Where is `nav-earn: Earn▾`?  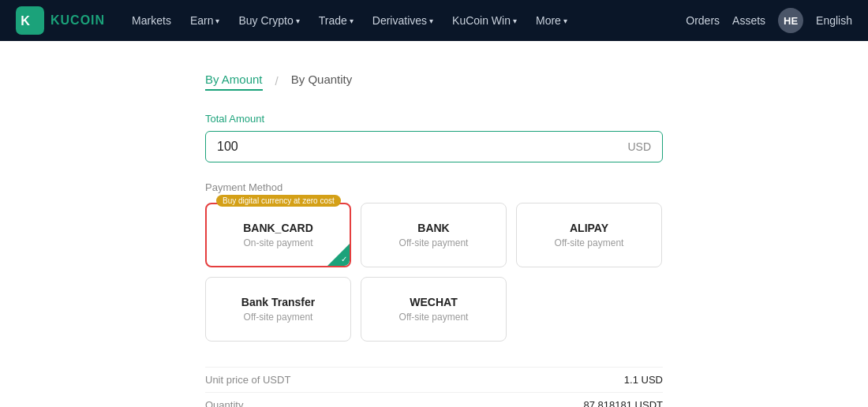 nav-earn: Earn▾ is located at coordinates (205, 21).